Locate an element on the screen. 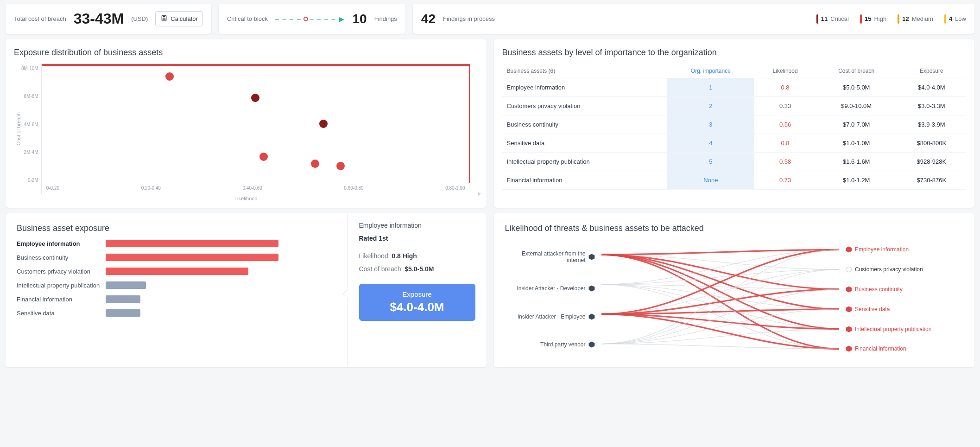 This screenshot has width=980, height=447. table-row: Sensitive data40.8$1.0-1.0M$800-800K is located at coordinates (734, 143).